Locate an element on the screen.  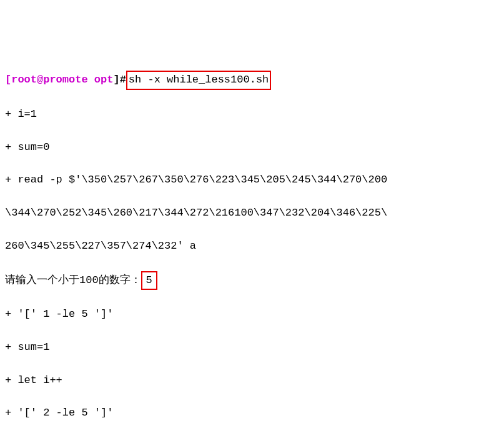
user-input-highlight-box: 5 is located at coordinates (149, 281).